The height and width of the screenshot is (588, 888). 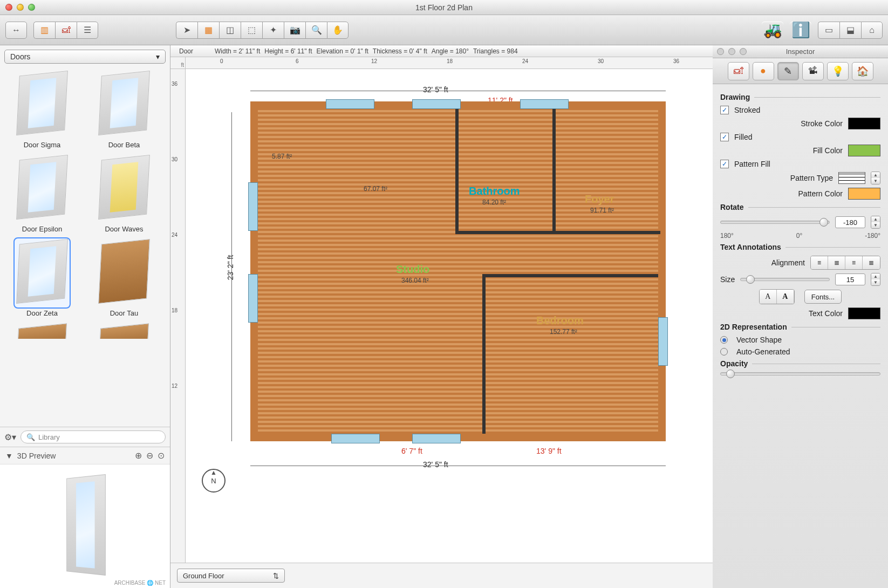 What do you see at coordinates (316, 30) in the screenshot?
I see `zoom-out-tool: 🔍` at bounding box center [316, 30].